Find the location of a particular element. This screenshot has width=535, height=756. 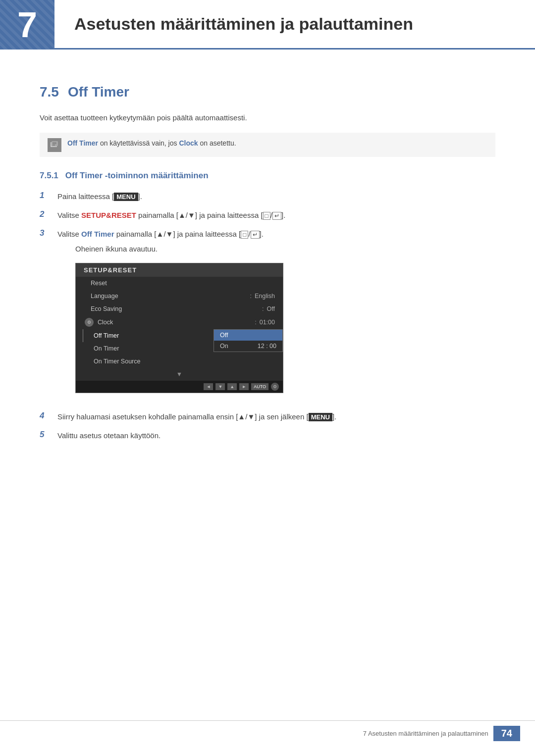

note-highlight-clock: Clock is located at coordinates (188, 143).